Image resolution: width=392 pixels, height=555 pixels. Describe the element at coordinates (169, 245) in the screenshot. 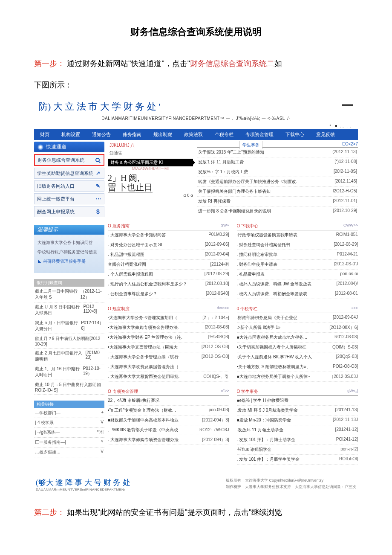

I see `list-item: . 财务处办公区域平面示意 SI[2012-09-06]` at that location.